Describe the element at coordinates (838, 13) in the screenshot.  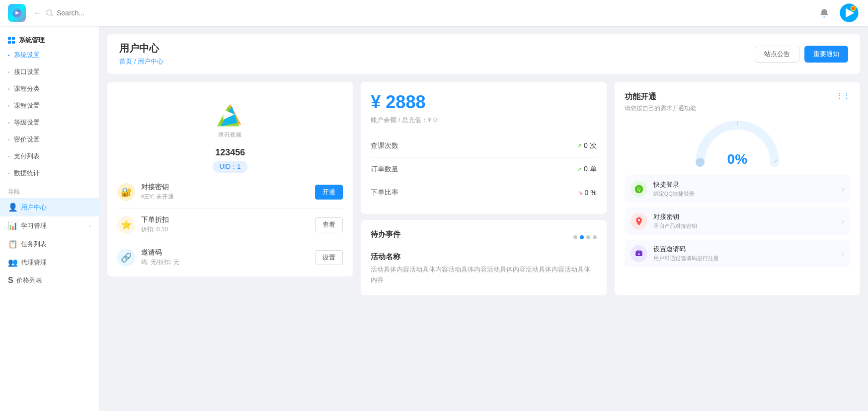
I see `header-right` at that location.